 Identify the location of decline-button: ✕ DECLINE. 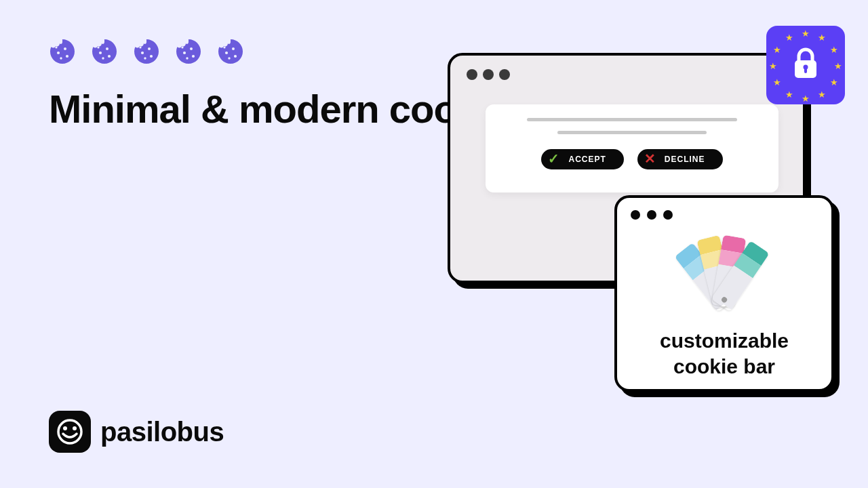
(680, 159).